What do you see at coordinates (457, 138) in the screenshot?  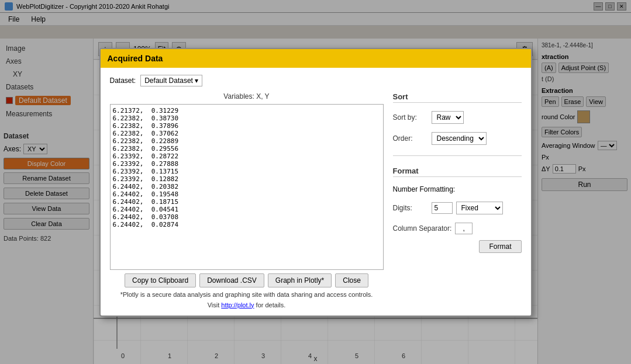 I see `order-row: Order: Descending Ascending` at bounding box center [457, 138].